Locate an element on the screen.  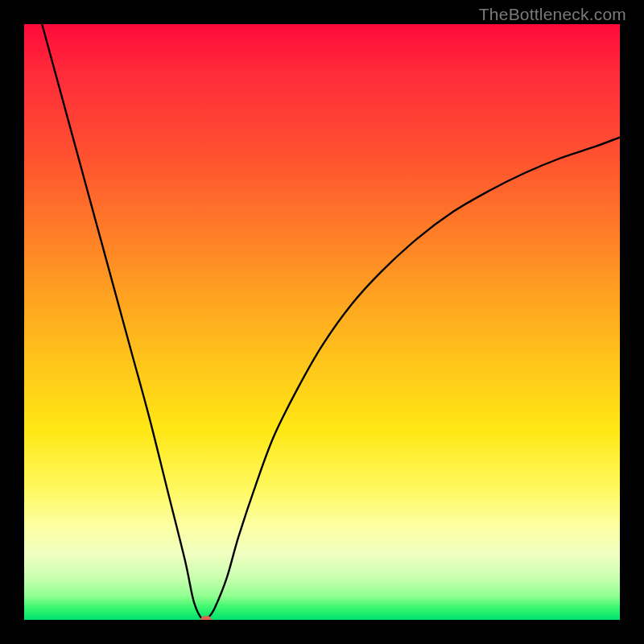
watermark-text: TheBottleneck.com is located at coordinates (552, 14).